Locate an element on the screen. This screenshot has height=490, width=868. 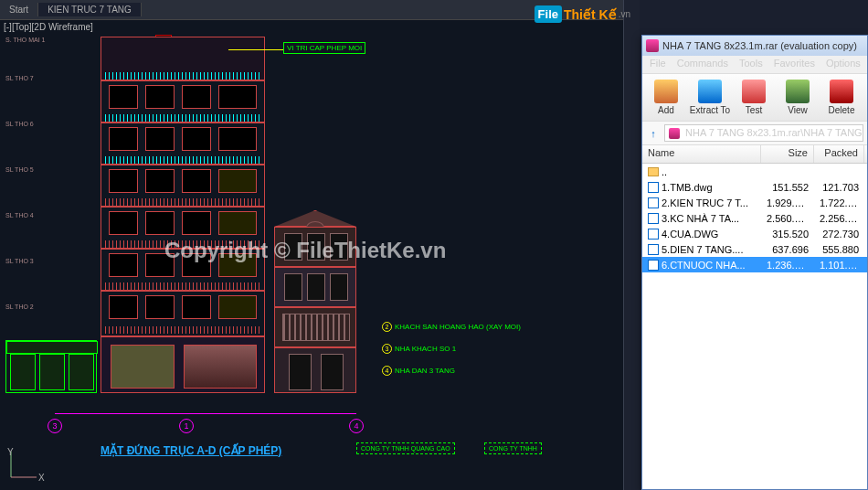
file-size: 151.552 is located at coordinates (788, 187).